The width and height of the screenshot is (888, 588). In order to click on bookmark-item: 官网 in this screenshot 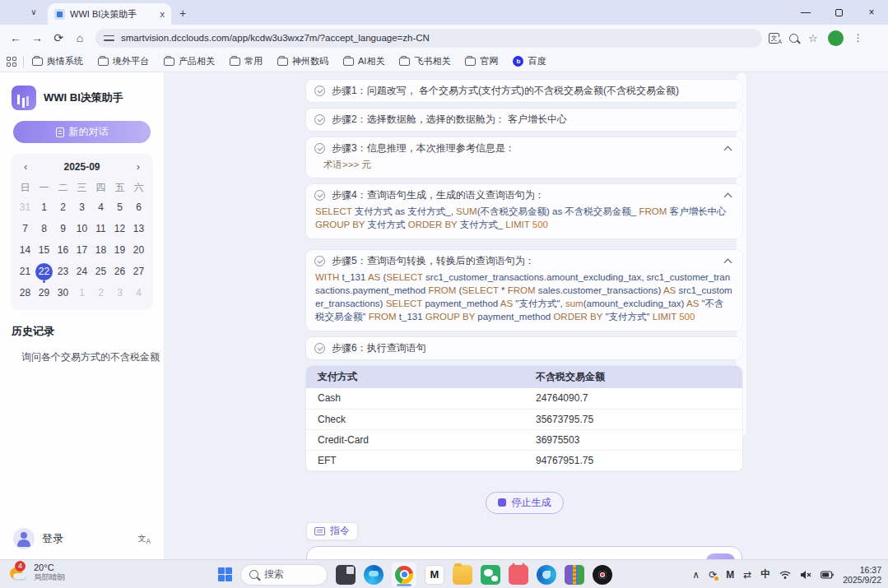, I will do `click(481, 61)`.